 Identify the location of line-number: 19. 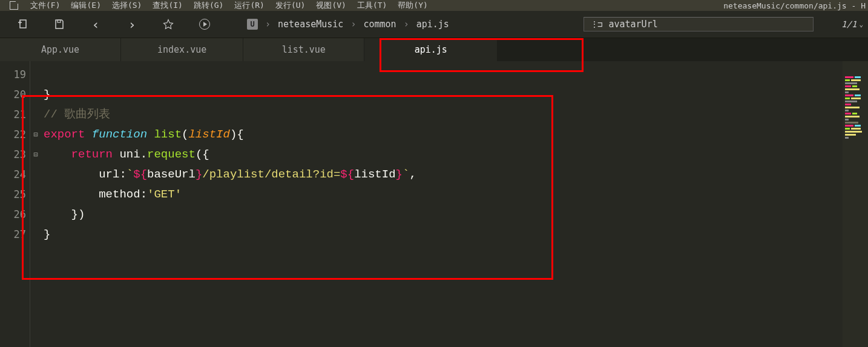
(15, 75).